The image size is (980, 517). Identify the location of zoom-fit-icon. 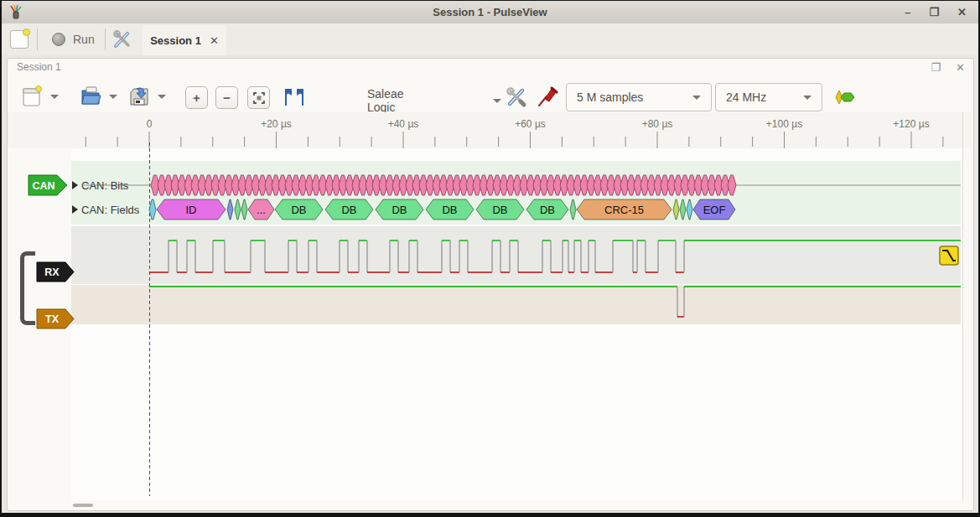
(259, 98).